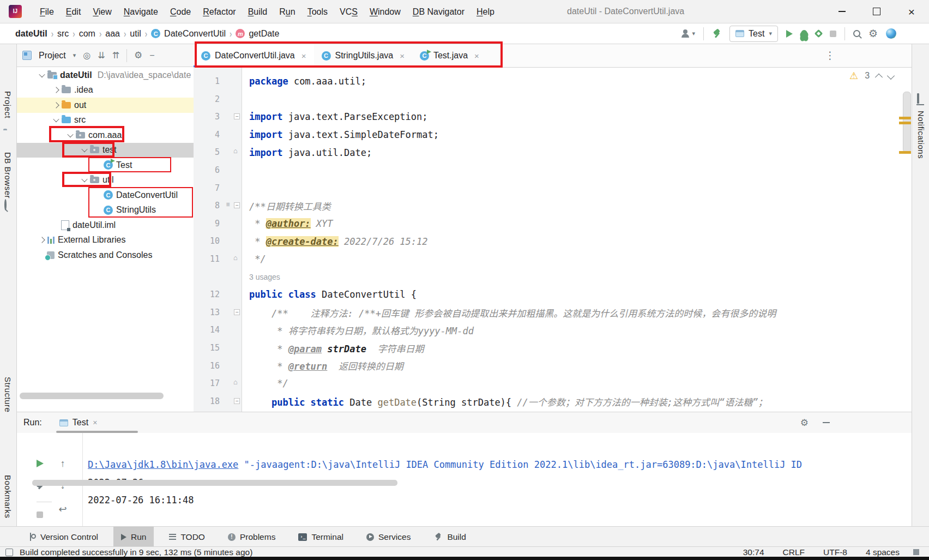 Image resolution: width=929 pixels, height=560 pixels. I want to click on sidebar-item-db-browser: DB Browser, so click(8, 176).